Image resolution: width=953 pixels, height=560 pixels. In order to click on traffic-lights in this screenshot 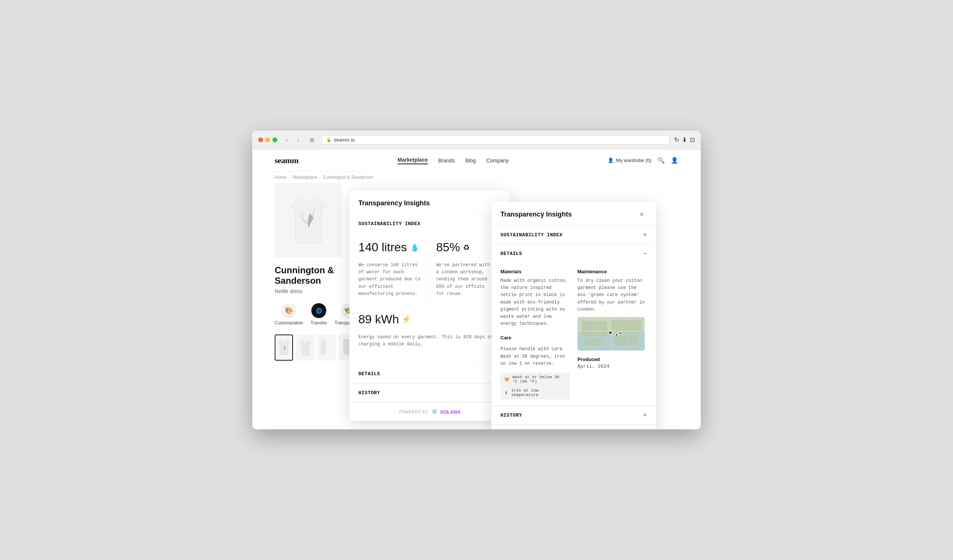, I will do `click(268, 140)`.